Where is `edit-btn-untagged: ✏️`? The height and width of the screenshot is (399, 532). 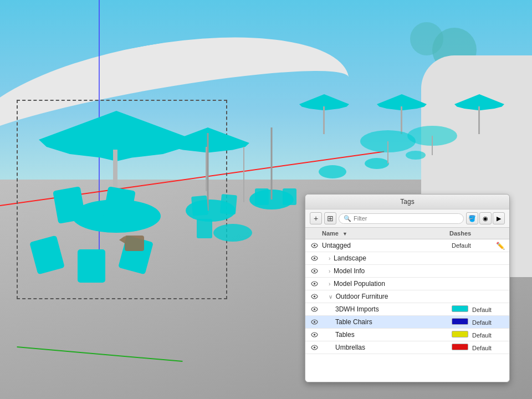 edit-btn-untagged: ✏️ is located at coordinates (500, 246).